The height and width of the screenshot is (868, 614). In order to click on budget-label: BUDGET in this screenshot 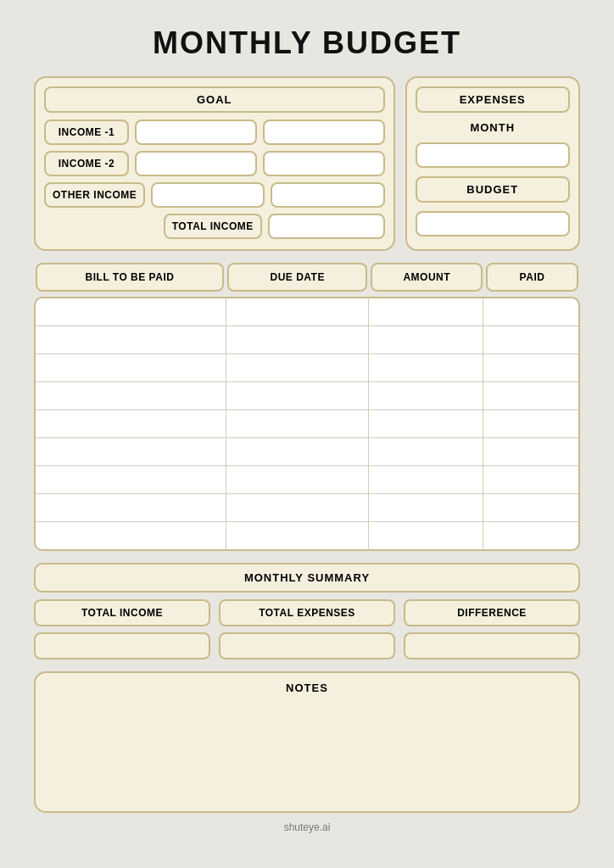, I will do `click(494, 190)`.